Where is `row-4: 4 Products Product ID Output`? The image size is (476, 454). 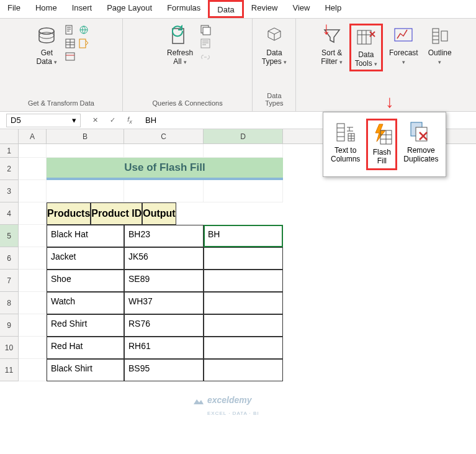
row-4: 4 Products Product ID Output is located at coordinates (238, 214).